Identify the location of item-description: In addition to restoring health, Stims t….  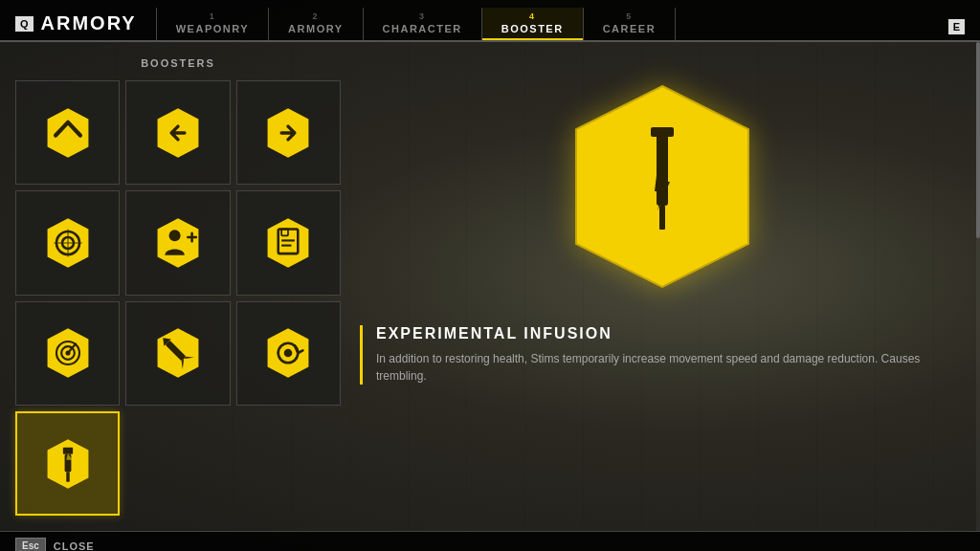
(666, 367).